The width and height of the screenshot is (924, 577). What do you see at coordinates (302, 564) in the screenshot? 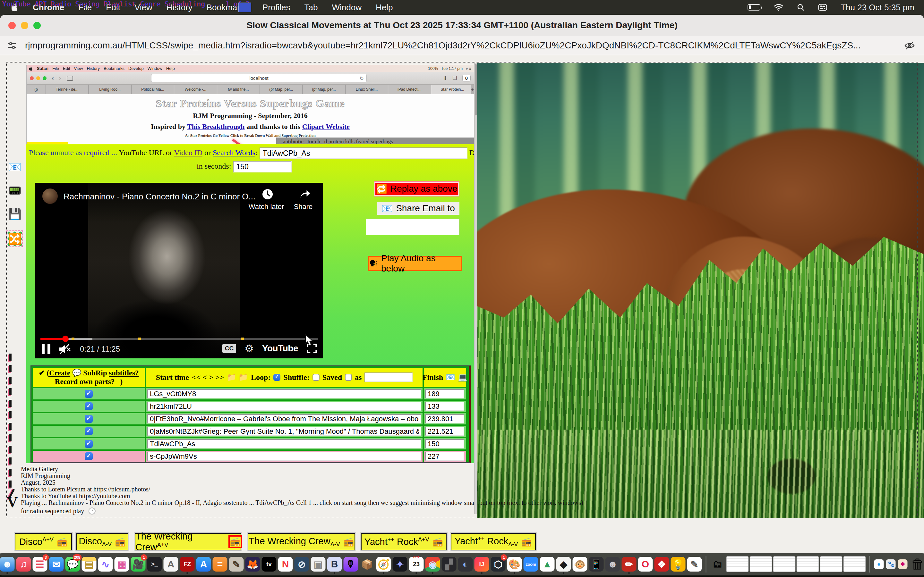
I see `dock-icon-blocked: ⊘` at bounding box center [302, 564].